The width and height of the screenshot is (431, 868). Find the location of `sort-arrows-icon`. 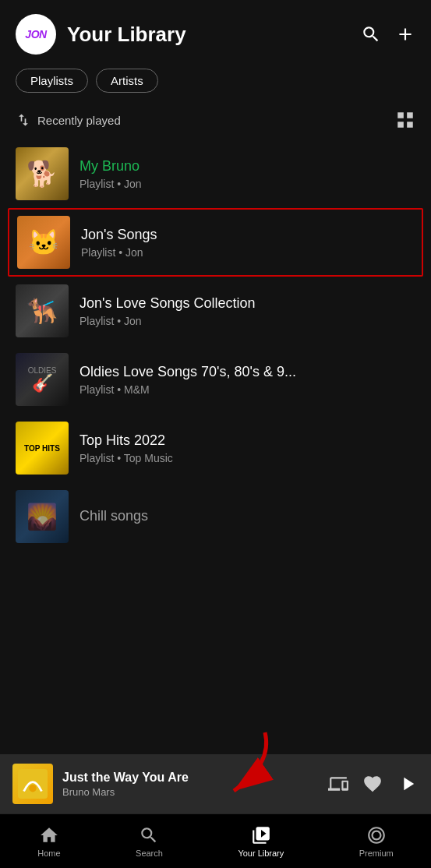

sort-arrows-icon is located at coordinates (23, 120).